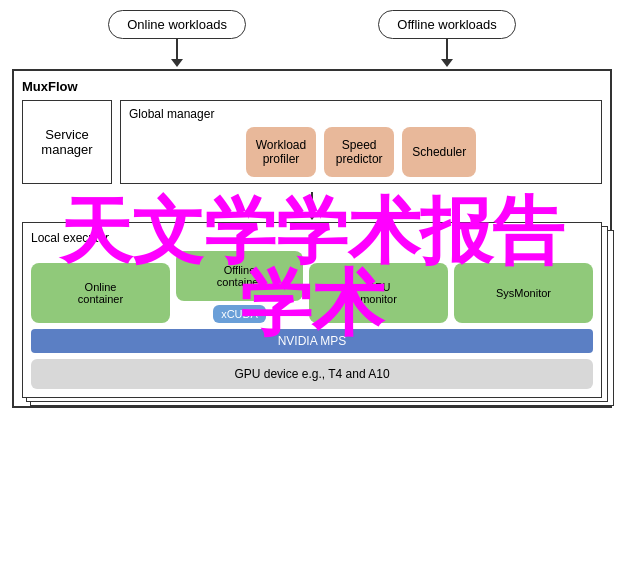 Image resolution: width=624 pixels, height=582 pixels. What do you see at coordinates (312, 86) in the screenshot?
I see `muxflow-label: MuxFlow` at bounding box center [312, 86].